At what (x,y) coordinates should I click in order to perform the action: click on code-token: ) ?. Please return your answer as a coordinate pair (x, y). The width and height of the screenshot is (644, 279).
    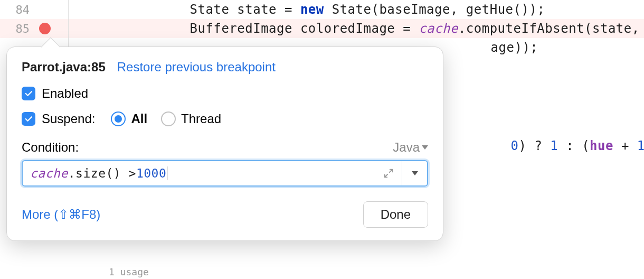
    Looking at the image, I should click on (535, 146).